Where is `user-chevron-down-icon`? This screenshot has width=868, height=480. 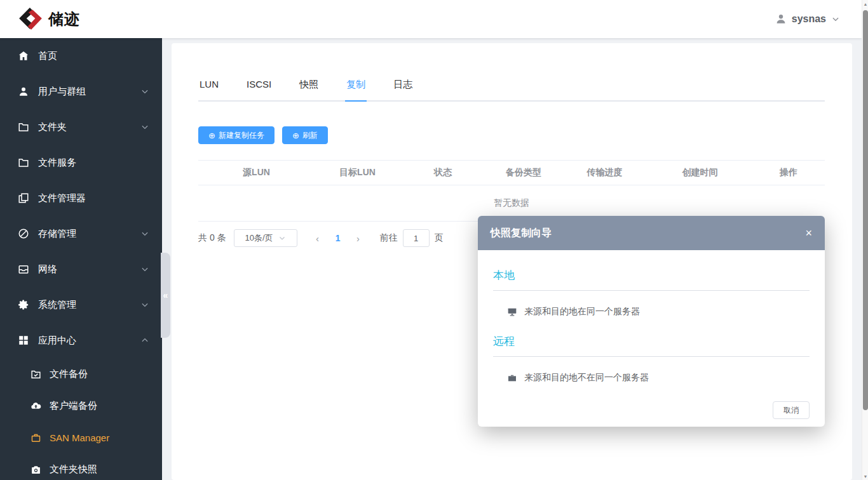 user-chevron-down-icon is located at coordinates (836, 19).